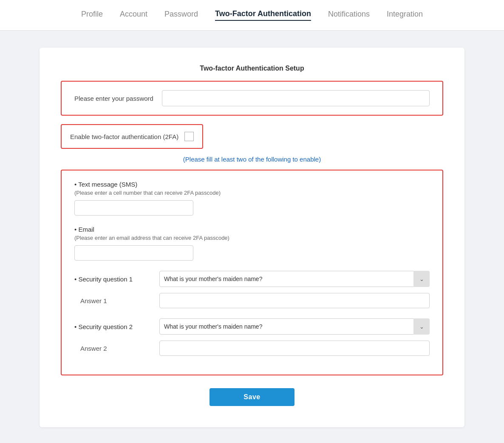 The width and height of the screenshot is (504, 443). I want to click on email-input, so click(134, 253).